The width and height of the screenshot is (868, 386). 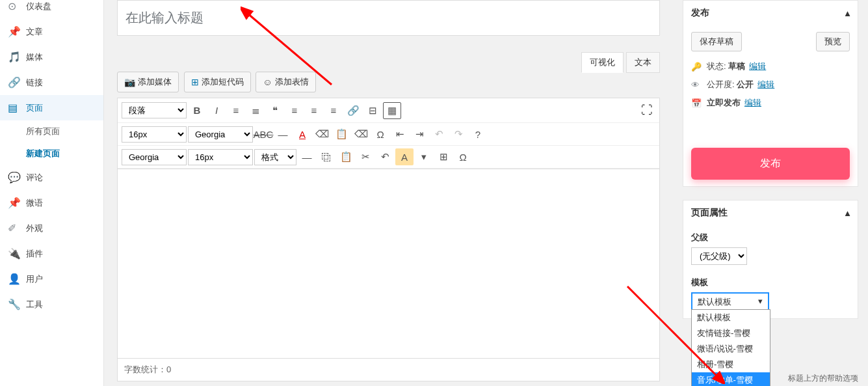 What do you see at coordinates (34, 83) in the screenshot?
I see `sidebar-item-label: 链接` at bounding box center [34, 83].